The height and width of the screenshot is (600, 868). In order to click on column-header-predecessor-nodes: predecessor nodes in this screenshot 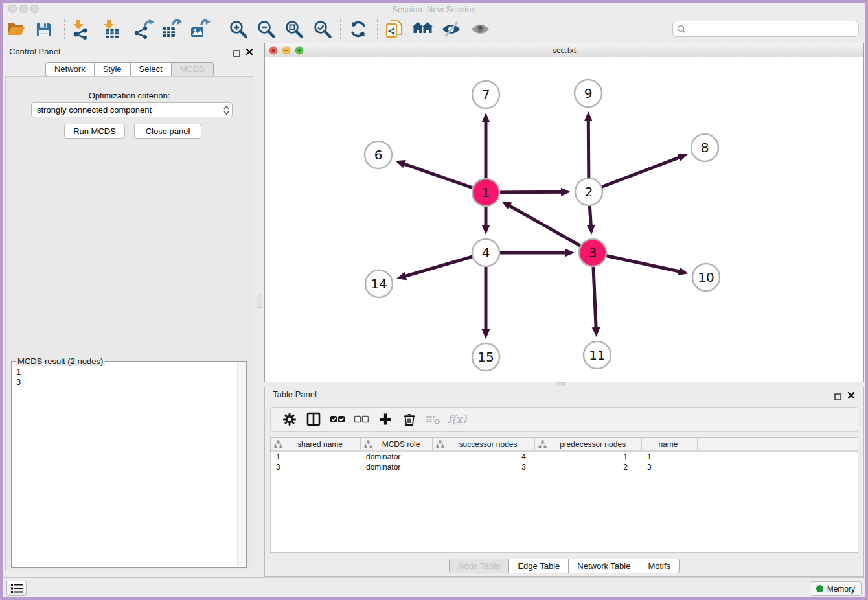, I will do `click(588, 444)`.